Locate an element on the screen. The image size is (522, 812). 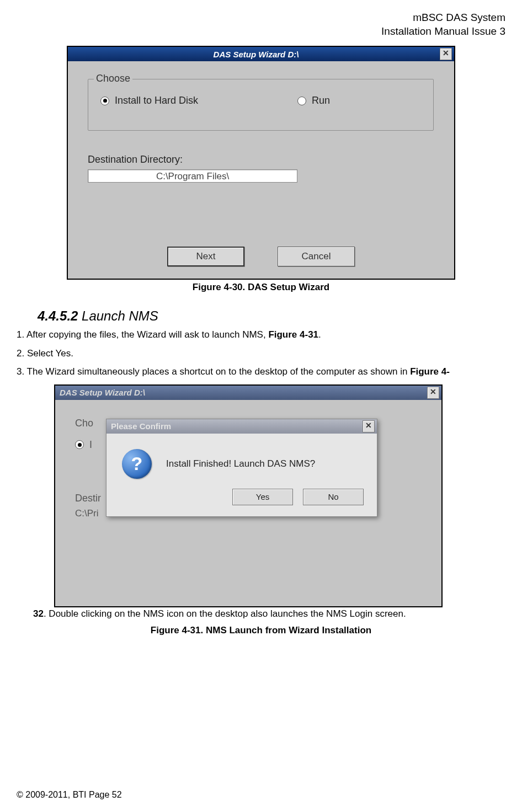
question-icon: ? is located at coordinates (137, 464).